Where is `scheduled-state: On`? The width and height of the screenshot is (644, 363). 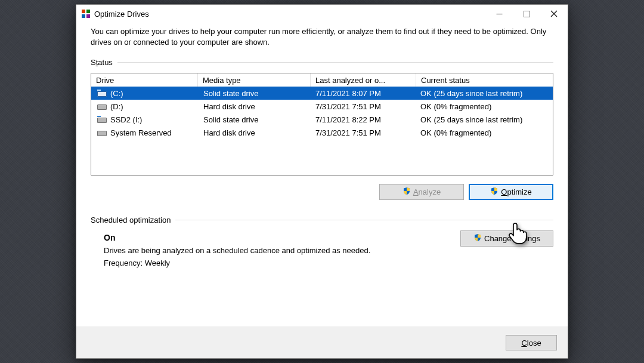
scheduled-state: On is located at coordinates (282, 238).